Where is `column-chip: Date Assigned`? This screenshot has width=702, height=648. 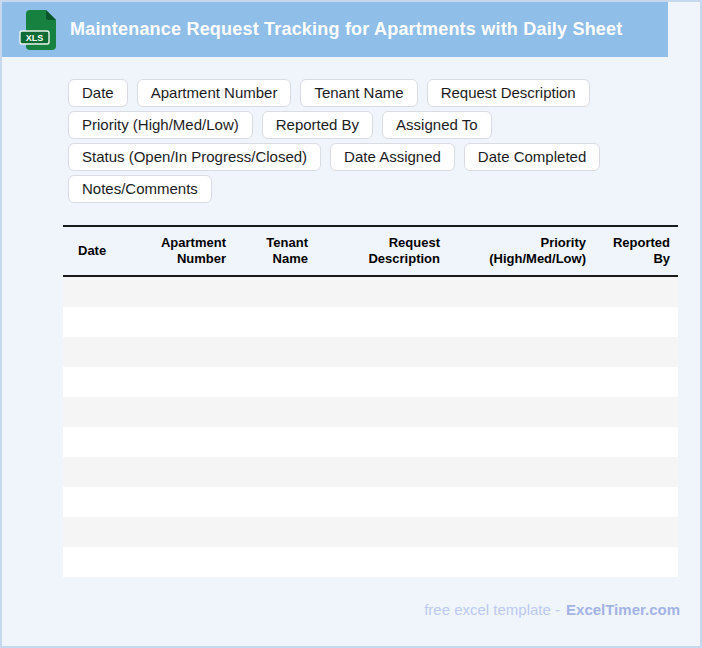 column-chip: Date Assigned is located at coordinates (392, 157).